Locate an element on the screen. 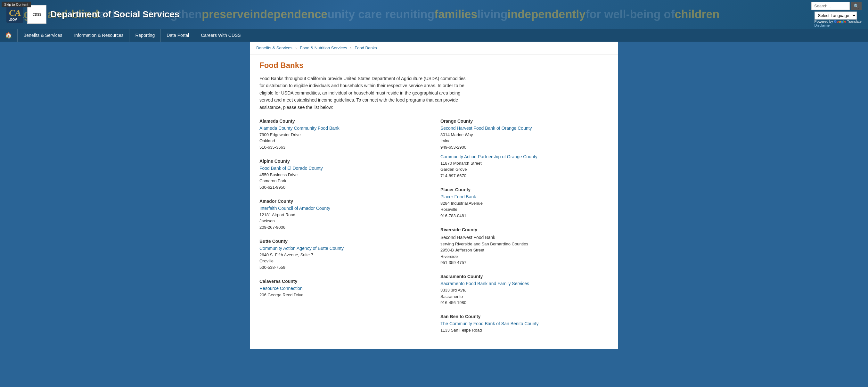 This screenshot has width=868, height=387. county-name-sacramento: Sacramento County is located at coordinates (524, 276).